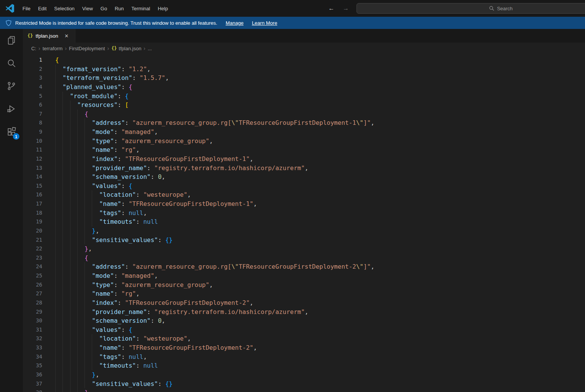 The height and width of the screenshot is (392, 585). Describe the element at coordinates (39, 285) in the screenshot. I see `line-number: 26` at that location.